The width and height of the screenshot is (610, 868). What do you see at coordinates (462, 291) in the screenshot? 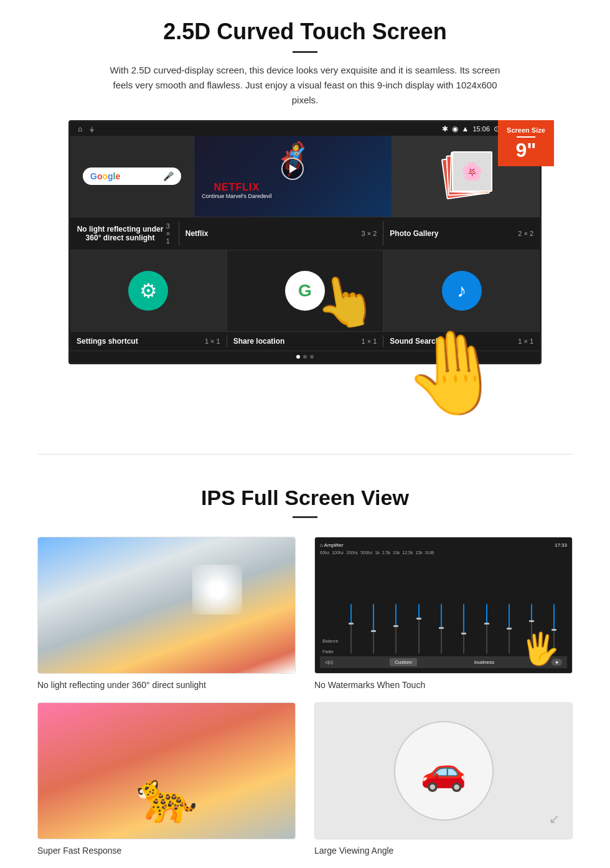
I see `music-note-icon: ♪` at bounding box center [462, 291].